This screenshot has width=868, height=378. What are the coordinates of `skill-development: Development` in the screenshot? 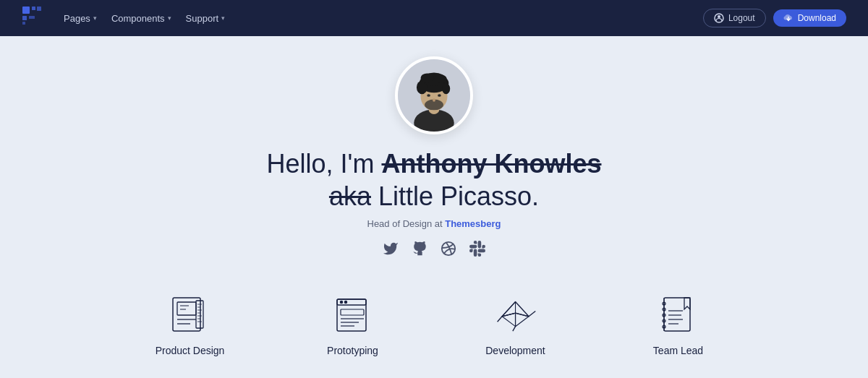 It's located at (515, 325).